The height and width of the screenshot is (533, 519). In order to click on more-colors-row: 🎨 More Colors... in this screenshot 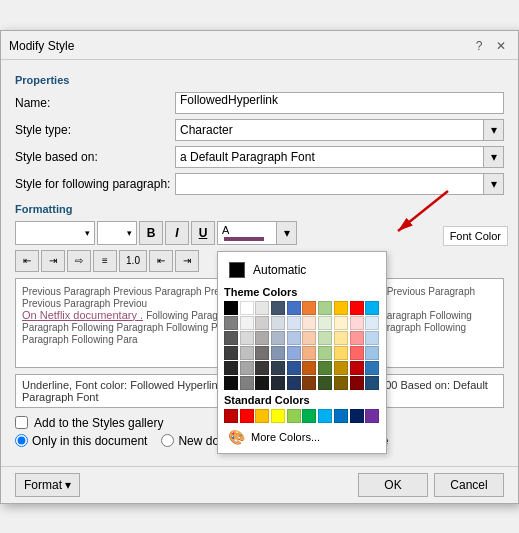, I will do `click(302, 437)`.